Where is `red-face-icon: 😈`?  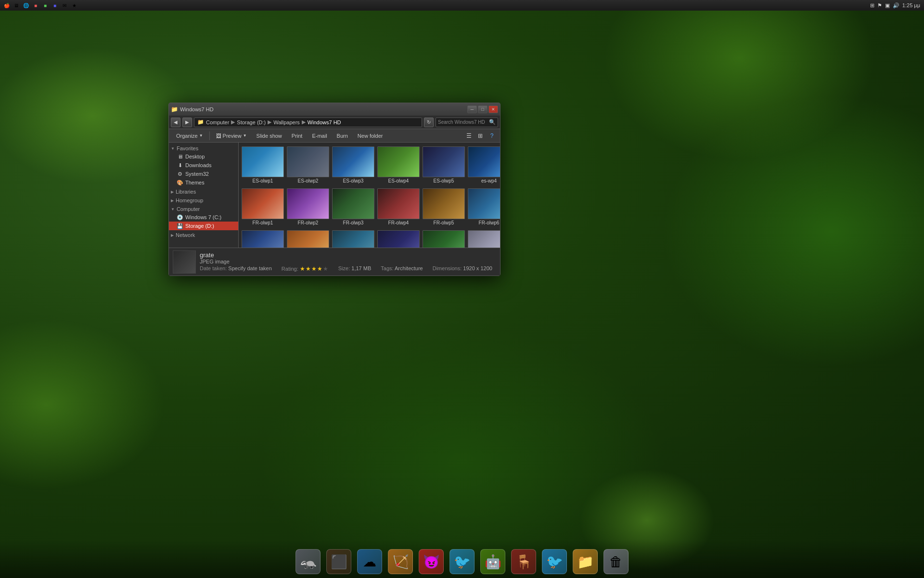 red-face-icon: 😈 is located at coordinates (431, 562).